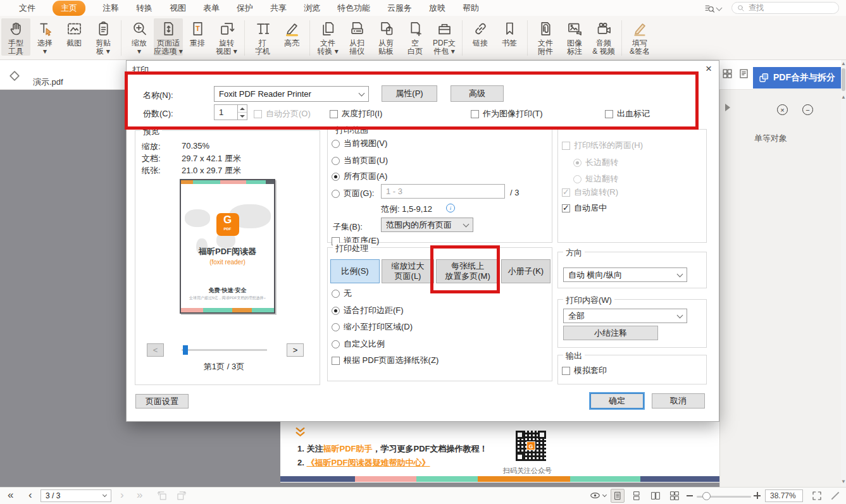  What do you see at coordinates (162, 496) in the screenshot?
I see `rotate-left-icon` at bounding box center [162, 496].